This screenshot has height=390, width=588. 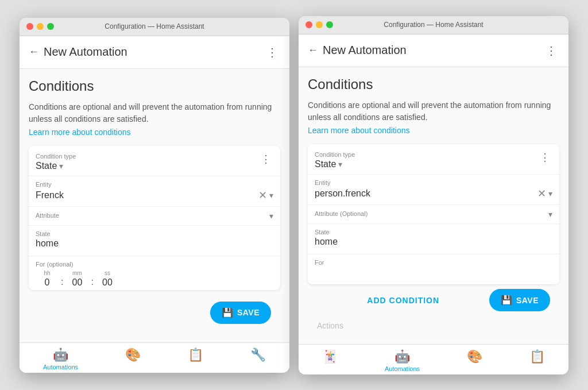 I want to click on state-row-left: State, so click(x=154, y=240).